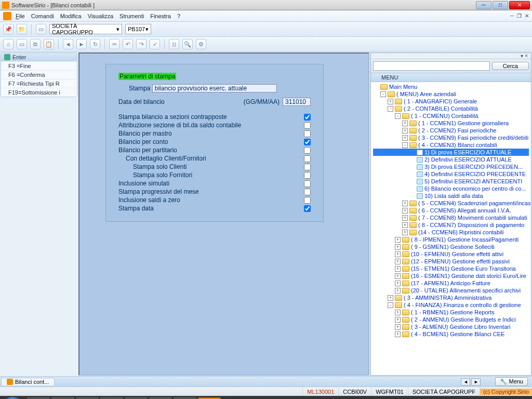 The height and width of the screenshot is (399, 532). I want to click on tree-node-7: +( 3 - CCMEN9) Fasi periodiche crediti/d…, so click(451, 138).